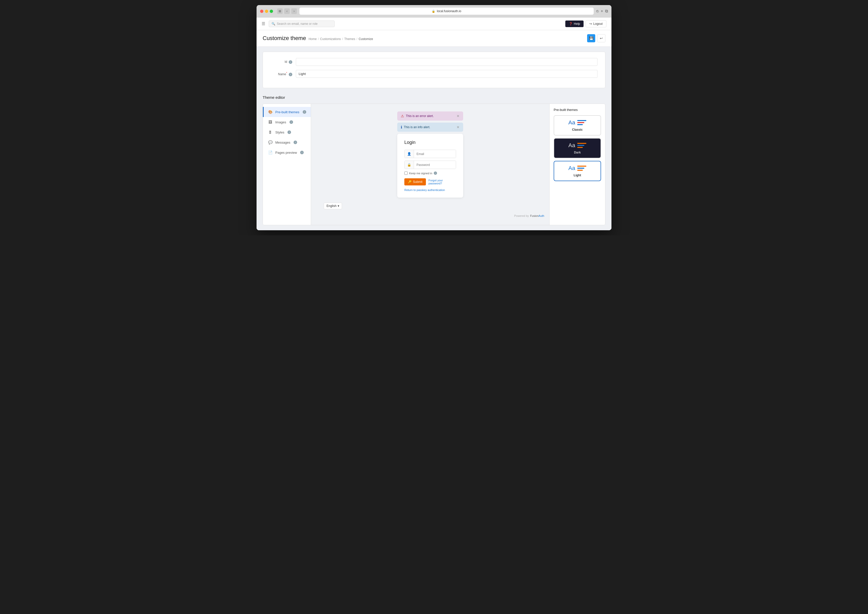 The height and width of the screenshot is (614, 868). What do you see at coordinates (313, 39) in the screenshot?
I see `breadcrumb-home: Home` at bounding box center [313, 39].